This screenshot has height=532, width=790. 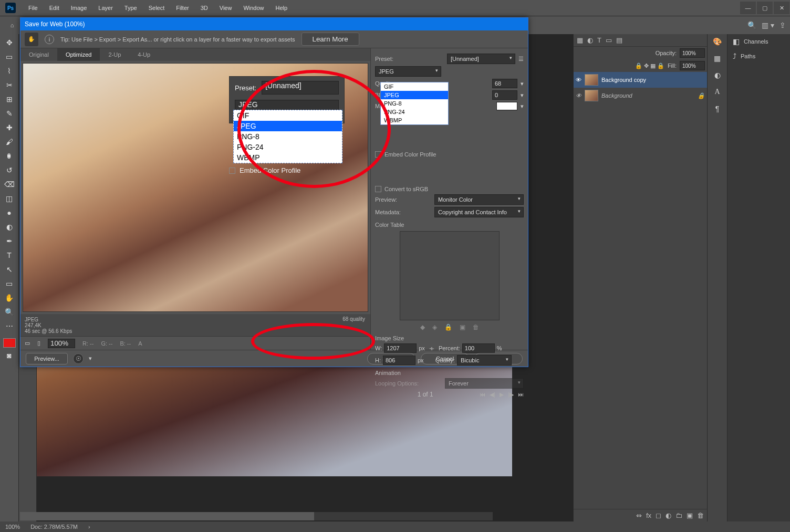 What do you see at coordinates (414, 103) in the screenshot?
I see `dd-png8: PNG-8` at bounding box center [414, 103].